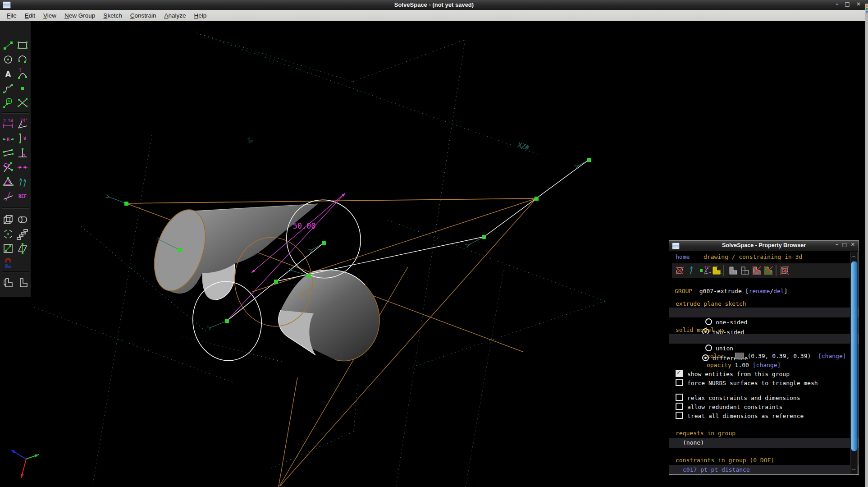  I want to click on checkbox-dimensions-reference: treat all dimensions as reference, so click(770, 416).